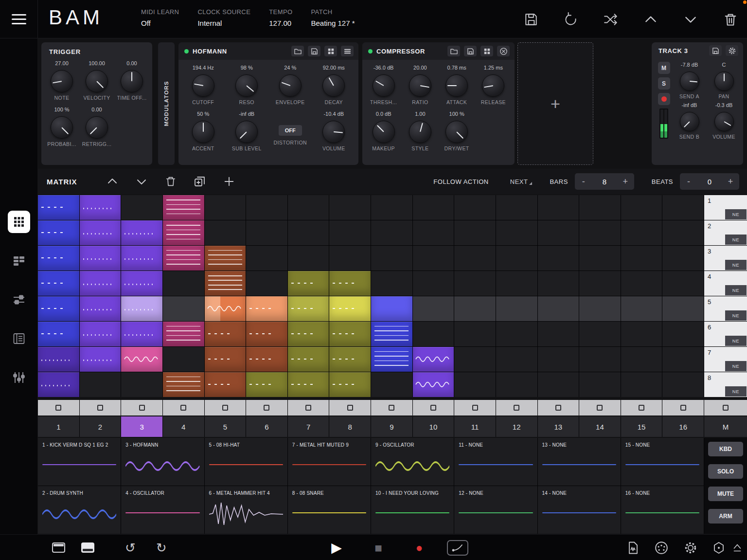  I want to click on save-patch-button, so click(531, 19).